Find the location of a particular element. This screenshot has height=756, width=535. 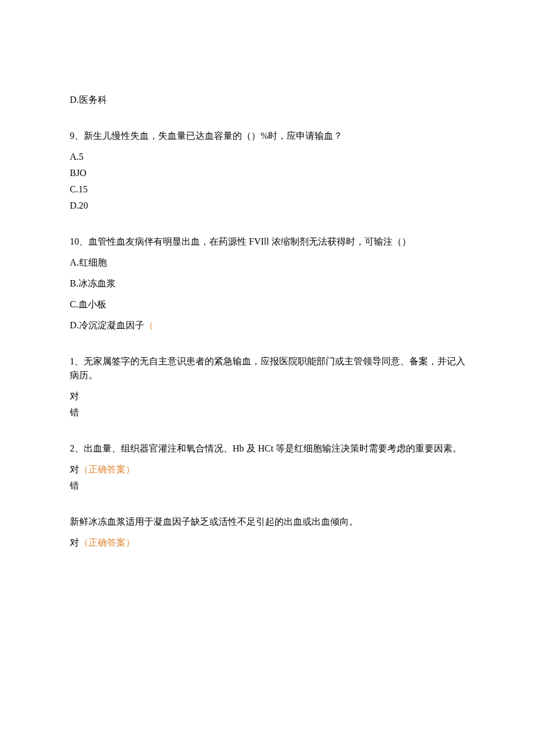

tf2-false: 错 is located at coordinates (268, 486).